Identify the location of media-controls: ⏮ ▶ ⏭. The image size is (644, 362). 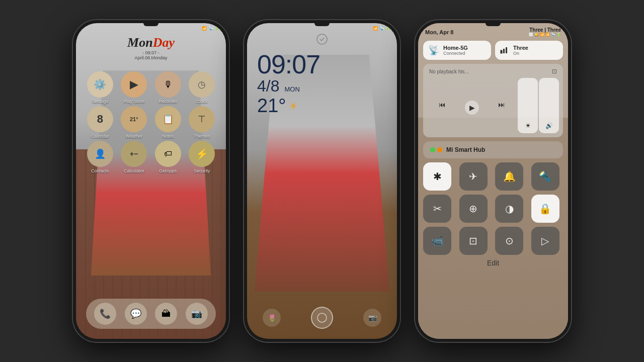
(472, 106).